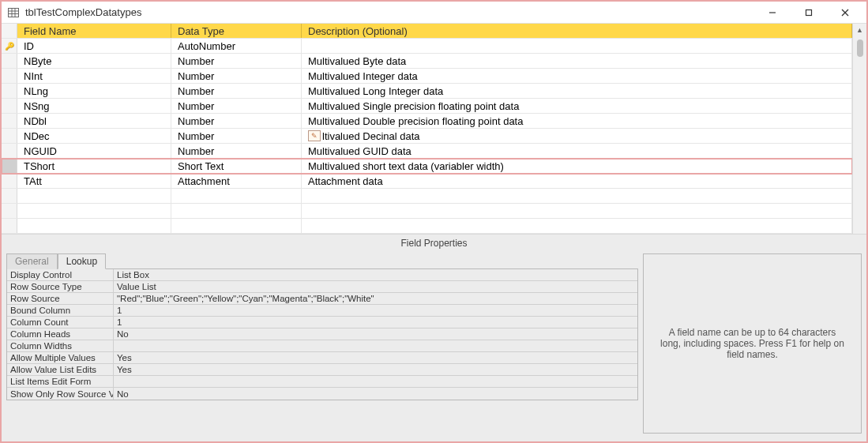 This screenshot has width=868, height=443. What do you see at coordinates (845, 13) in the screenshot?
I see `close-button` at bounding box center [845, 13].